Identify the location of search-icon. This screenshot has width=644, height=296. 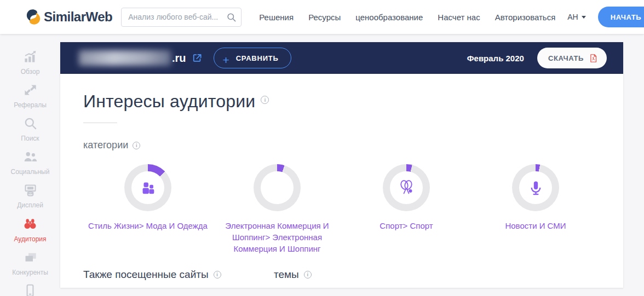
(231, 19).